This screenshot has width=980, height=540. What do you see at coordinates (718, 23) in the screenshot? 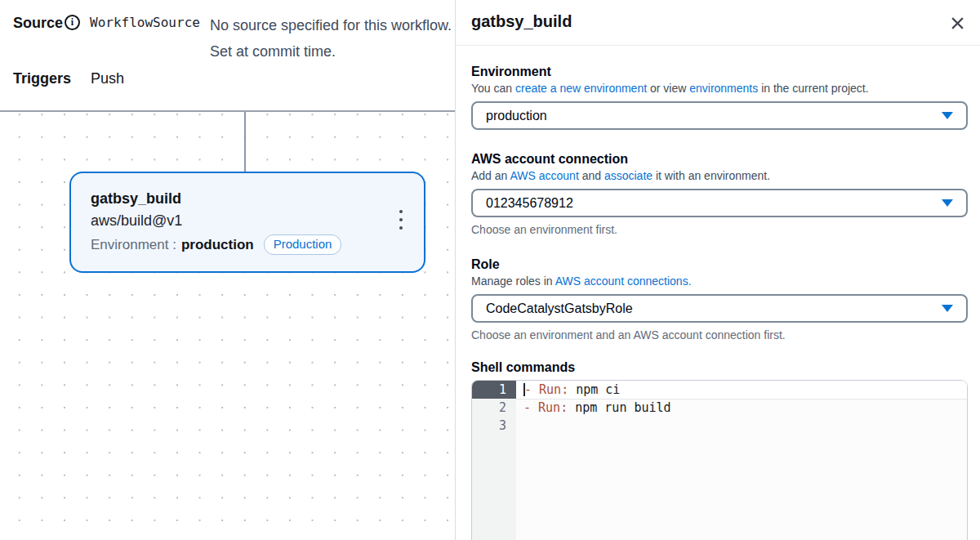
I see `panel-header: gatbsy_build` at bounding box center [718, 23].